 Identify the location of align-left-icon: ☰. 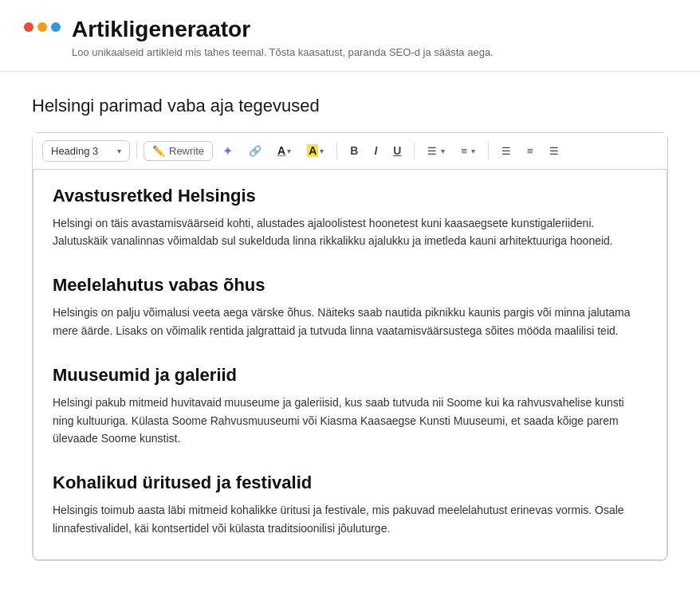
(506, 151).